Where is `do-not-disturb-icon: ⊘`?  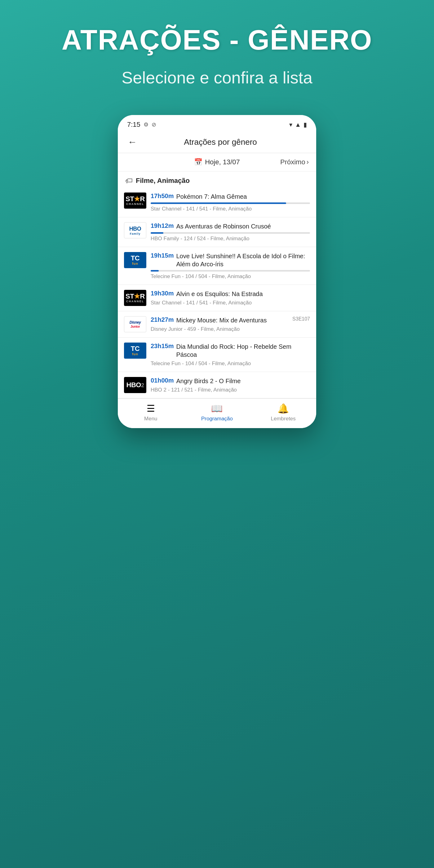 do-not-disturb-icon: ⊘ is located at coordinates (154, 125).